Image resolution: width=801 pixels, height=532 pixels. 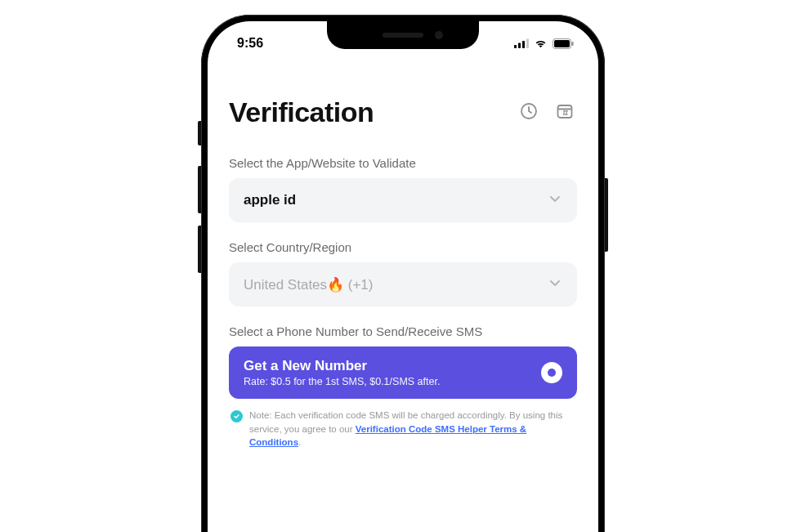 I want to click on app-select-value: apple id, so click(x=270, y=200).